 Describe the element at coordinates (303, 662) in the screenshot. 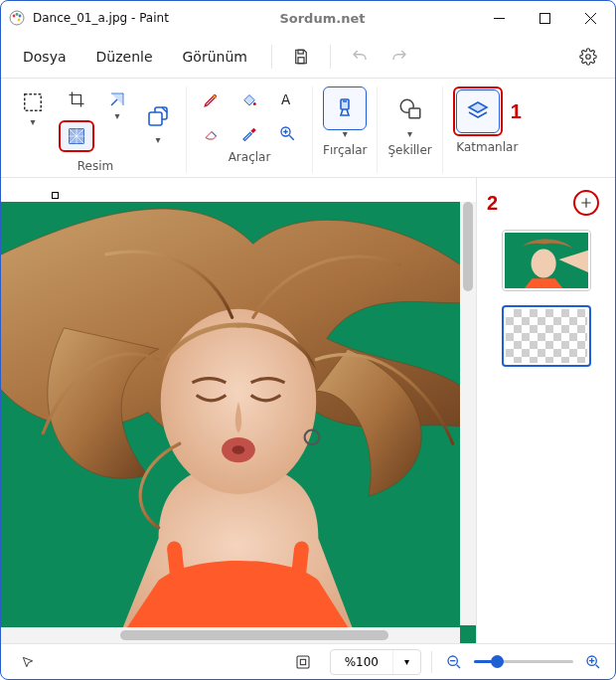

I see `fit-to-window-button` at that location.